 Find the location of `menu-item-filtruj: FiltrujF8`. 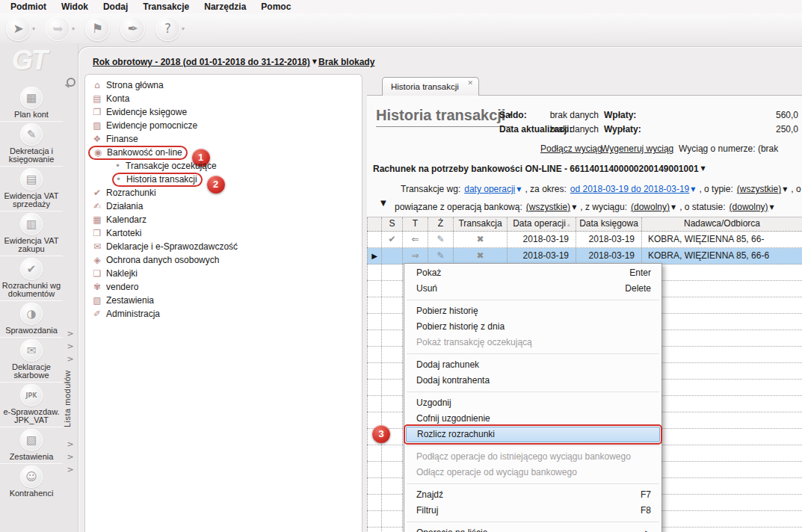

menu-item-filtruj: FiltrujF8 is located at coordinates (533, 511).